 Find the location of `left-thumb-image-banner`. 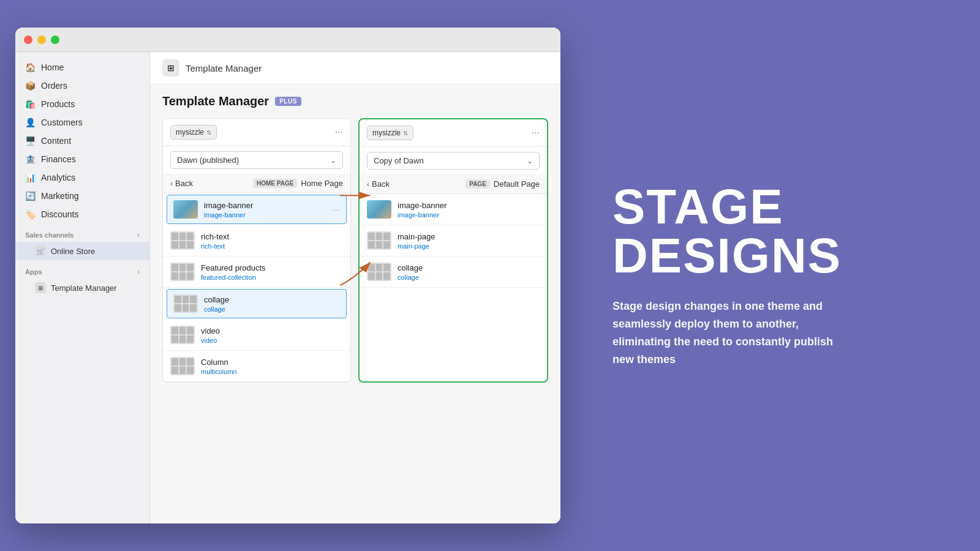

left-thumb-image-banner is located at coordinates (186, 209).